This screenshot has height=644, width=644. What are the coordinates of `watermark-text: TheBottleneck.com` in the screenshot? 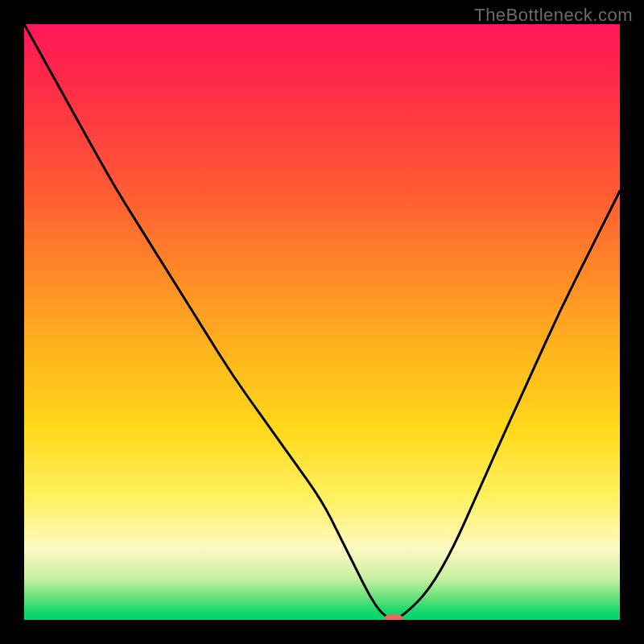 It's located at (554, 15).